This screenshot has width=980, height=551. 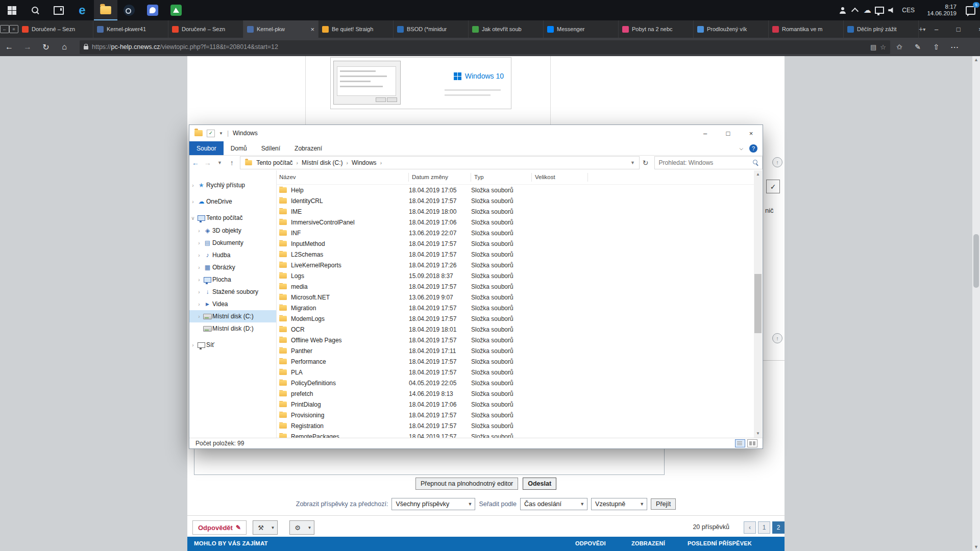 I want to click on column-header: Datum změny, so click(x=440, y=178).